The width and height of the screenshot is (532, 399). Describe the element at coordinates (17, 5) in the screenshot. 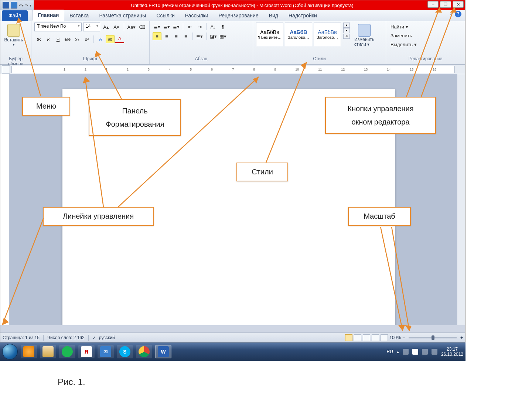

I see `quick-access-toolbar: ↶▾ ↷ ▾` at that location.